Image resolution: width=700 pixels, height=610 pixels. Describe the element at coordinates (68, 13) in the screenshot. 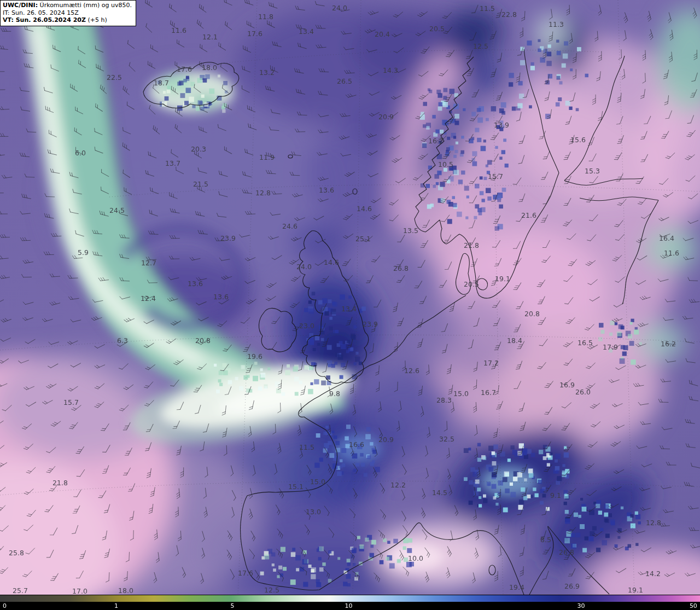

I see `map-title-box: UWC/DINI: Úrkomumætti (mm) og uv850. IT:…` at that location.